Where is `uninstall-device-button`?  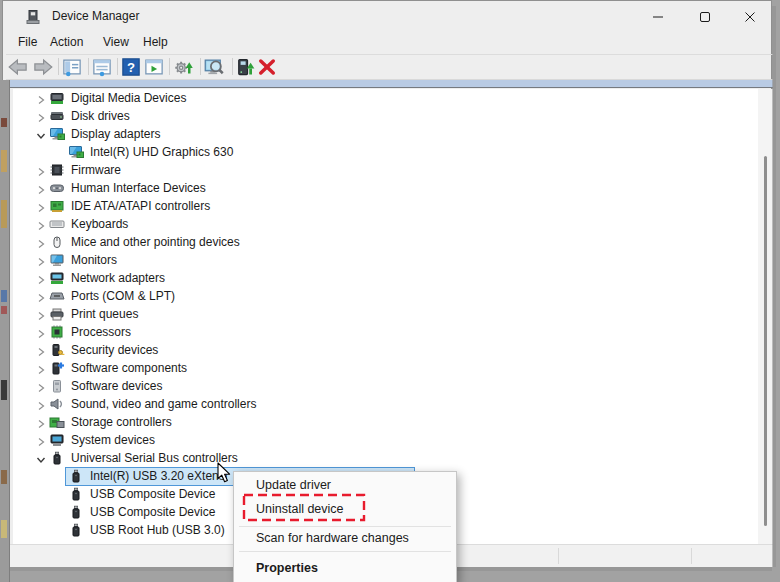 uninstall-device-button is located at coordinates (267, 67).